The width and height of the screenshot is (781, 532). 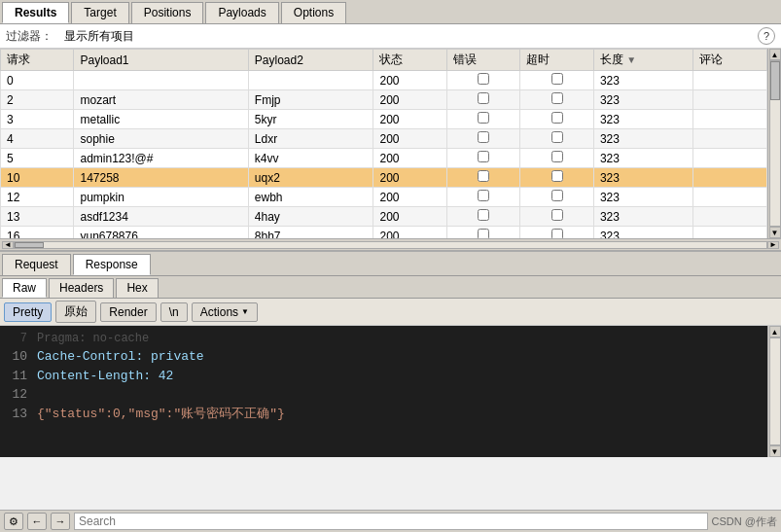 What do you see at coordinates (775, 54) in the screenshot?
I see `scroll-up-arrow: ▲` at bounding box center [775, 54].